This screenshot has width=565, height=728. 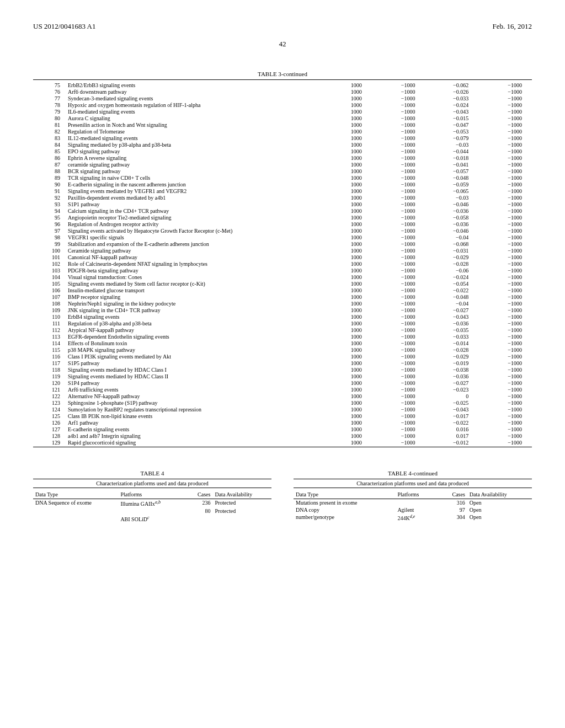 What do you see at coordinates (282, 144) in the screenshot?
I see `table-row: 84Signaling mediated by p38-alpha and p3…` at bounding box center [282, 144].